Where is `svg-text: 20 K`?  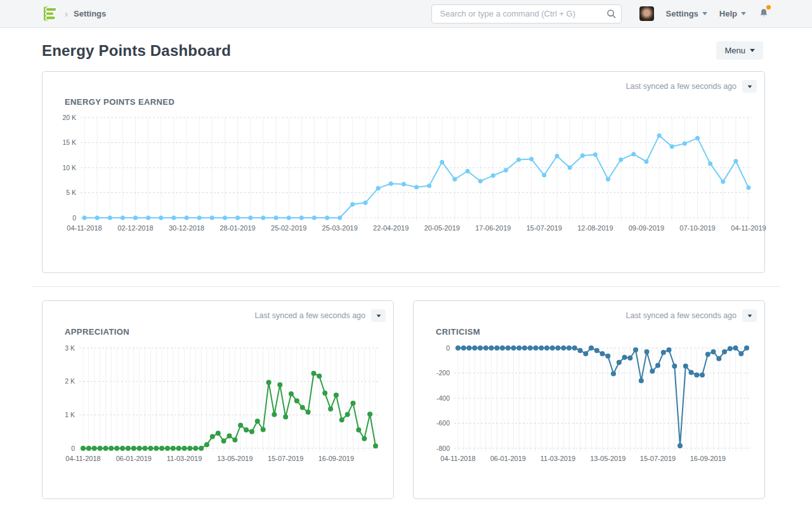
svg-text: 20 K is located at coordinates (69, 117).